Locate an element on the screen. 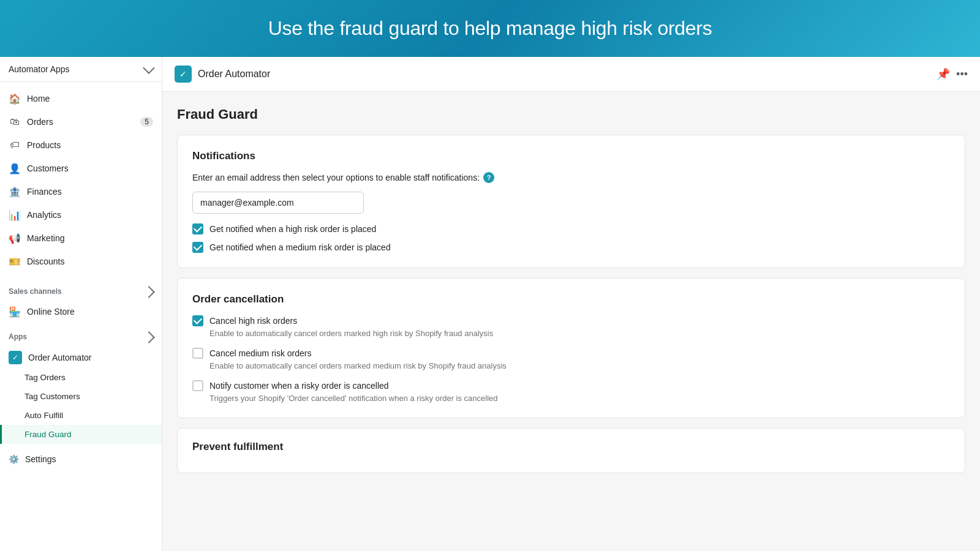 This screenshot has height=551, width=980. prevent-fulfillment-card: Prevent fulfillment is located at coordinates (571, 451).